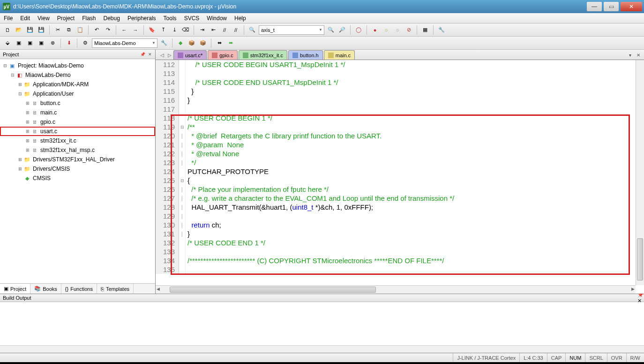 The image size is (644, 364). What do you see at coordinates (78, 150) in the screenshot?
I see `tree-file-stm32f1xx_hal_msp-c: ⊞🗎stm32f1xx_hal_msp.c` at bounding box center [78, 150].